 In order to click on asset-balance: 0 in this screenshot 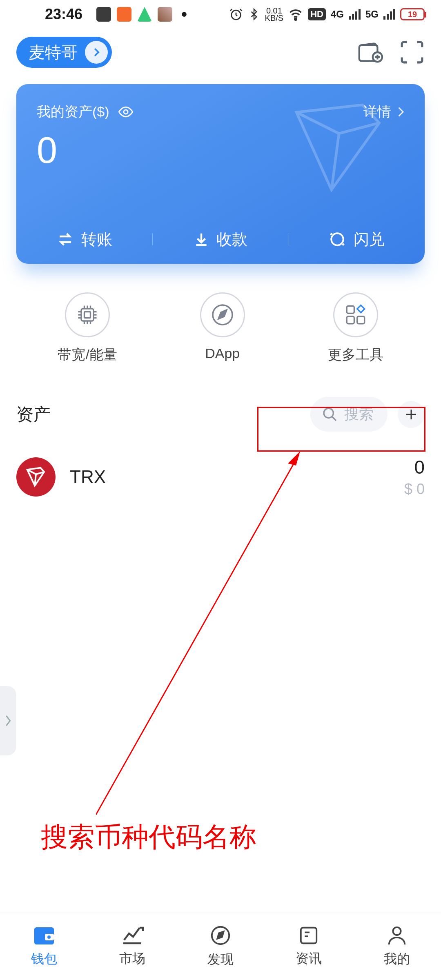, I will do `click(414, 467)`.